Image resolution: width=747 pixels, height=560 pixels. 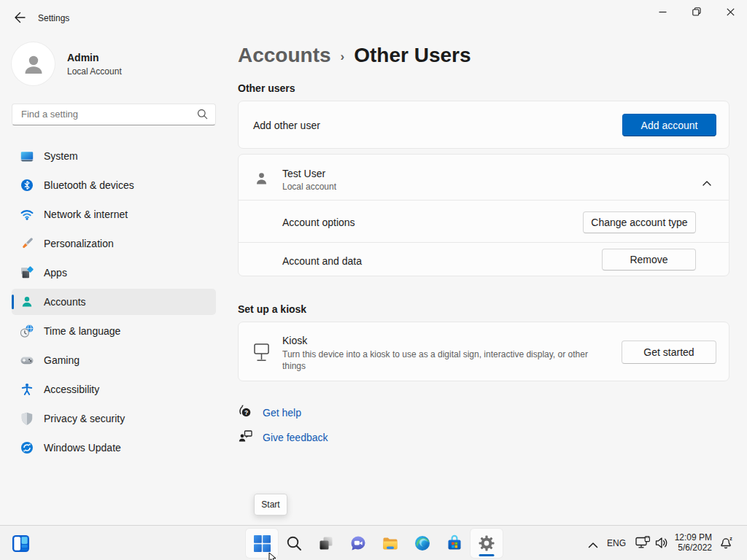 What do you see at coordinates (27, 156) in the screenshot?
I see `system-icon` at bounding box center [27, 156].